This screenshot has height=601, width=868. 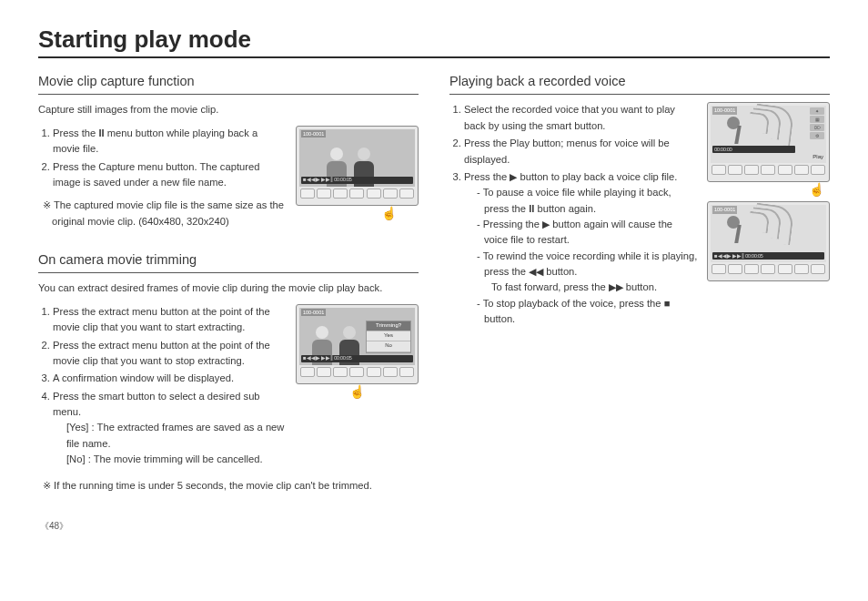 I want to click on option-no: [No] : The movie trimming will be cancel…, so click(x=177, y=459).